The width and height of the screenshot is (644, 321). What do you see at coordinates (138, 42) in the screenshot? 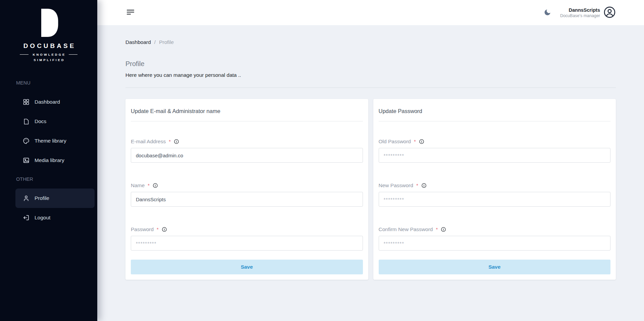
I see `breadcrumb-dashboard-link: Dashboard` at bounding box center [138, 42].